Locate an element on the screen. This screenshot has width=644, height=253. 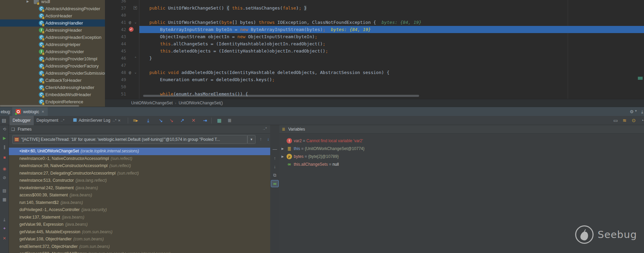
step-into-icon: ↘ is located at coordinates (161, 120).